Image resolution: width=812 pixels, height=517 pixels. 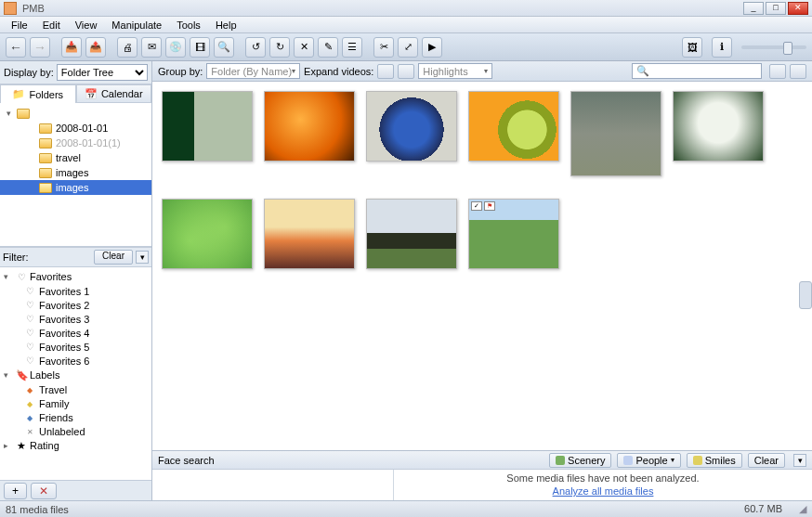 What do you see at coordinates (643, 71) in the screenshot?
I see `search-icon: 🔍` at bounding box center [643, 71].